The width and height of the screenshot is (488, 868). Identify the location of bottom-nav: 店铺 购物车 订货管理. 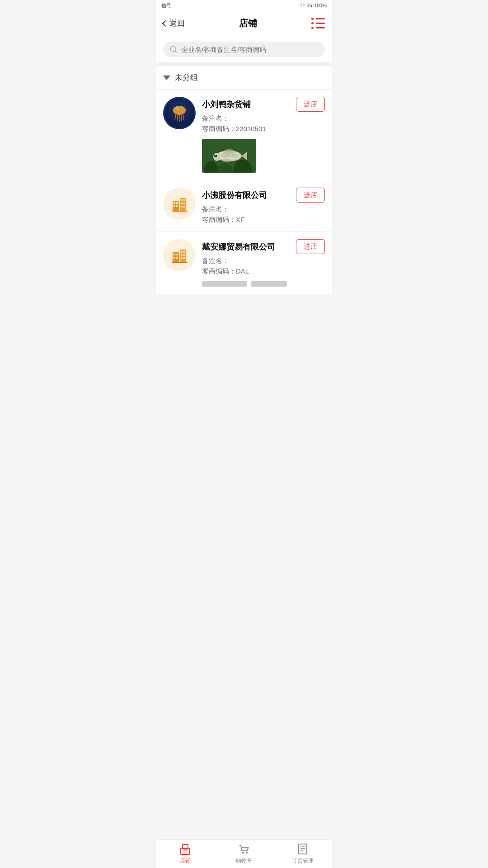
(244, 854).